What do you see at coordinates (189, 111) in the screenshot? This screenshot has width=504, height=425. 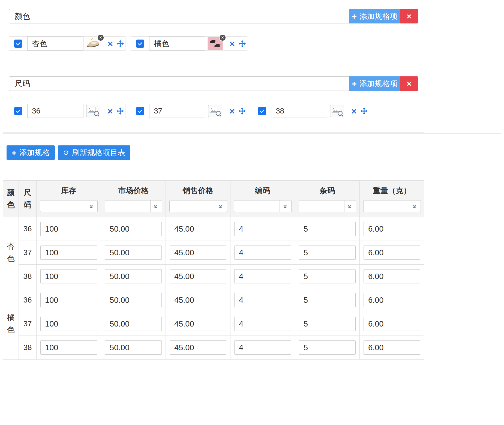 I see `spec-item-size-37: ×` at bounding box center [189, 111].